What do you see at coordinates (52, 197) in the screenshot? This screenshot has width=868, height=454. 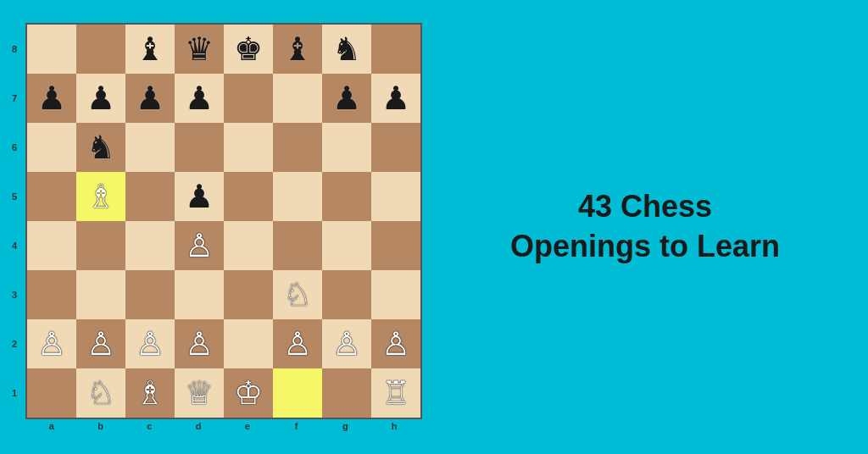 I see `square-a5: 5` at bounding box center [52, 197].